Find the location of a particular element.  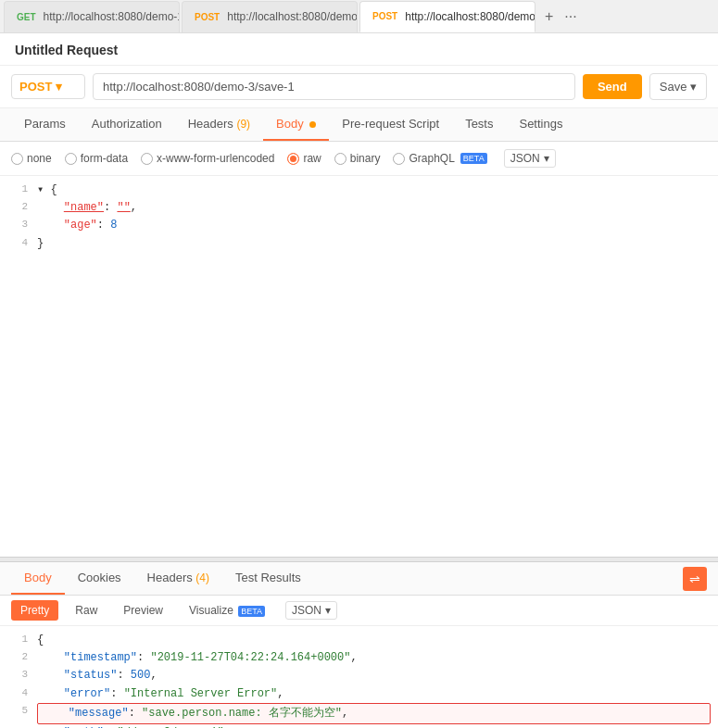

resp-tab-headers: Headers (4) is located at coordinates (178, 578).